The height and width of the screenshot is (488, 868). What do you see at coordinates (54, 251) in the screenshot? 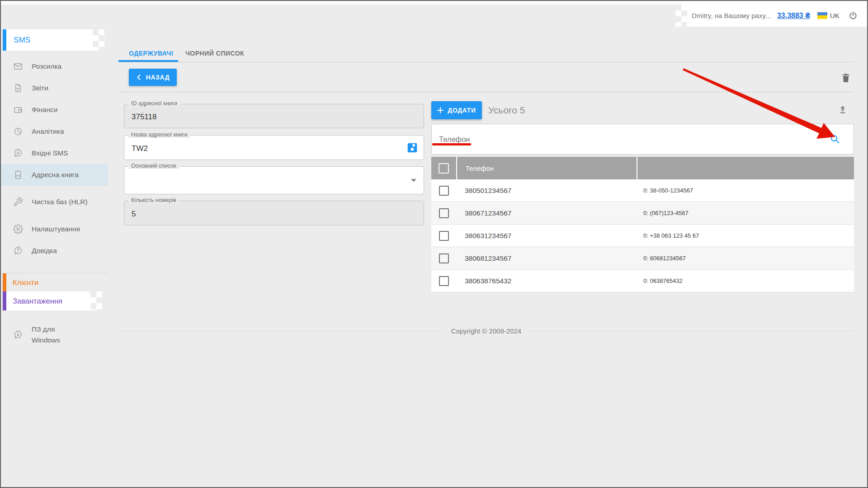
I see `sidebar-item-dovidka: Довідка` at bounding box center [54, 251].